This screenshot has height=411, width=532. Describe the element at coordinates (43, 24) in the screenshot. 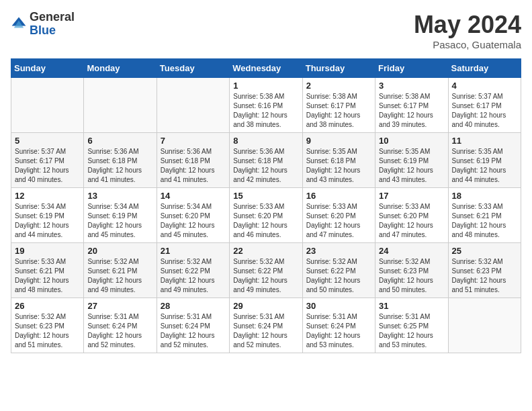

I see `logo: General Blue` at that location.